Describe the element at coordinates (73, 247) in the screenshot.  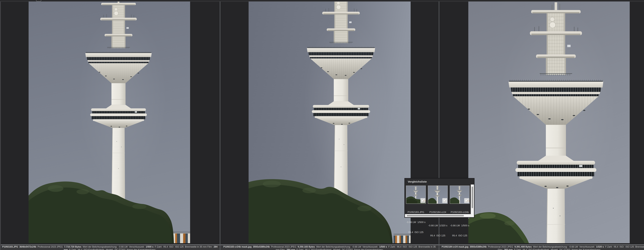
I see `exif-field: 7.710.720 Bytes` at that location.